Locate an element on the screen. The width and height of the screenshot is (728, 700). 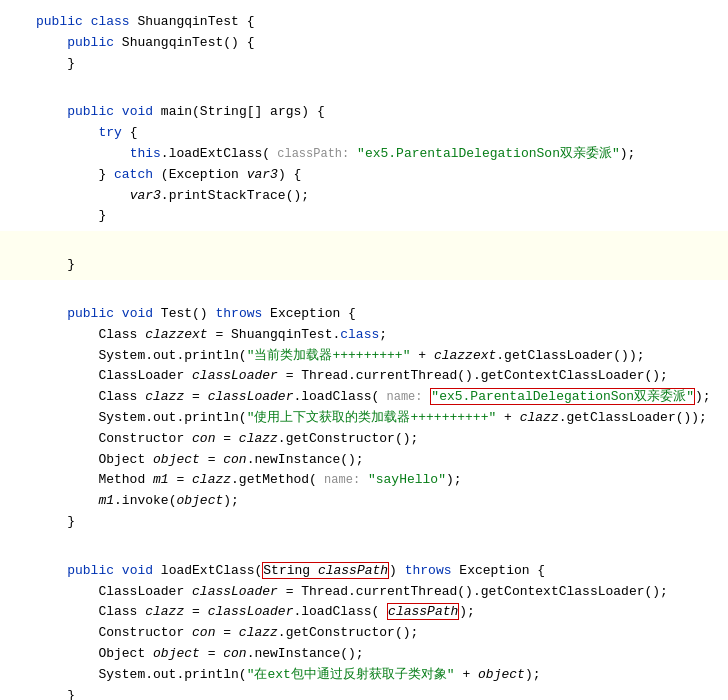
code-line-loadclass: Class clazz = classLoader.loadClass( nam… is located at coordinates (364, 398).